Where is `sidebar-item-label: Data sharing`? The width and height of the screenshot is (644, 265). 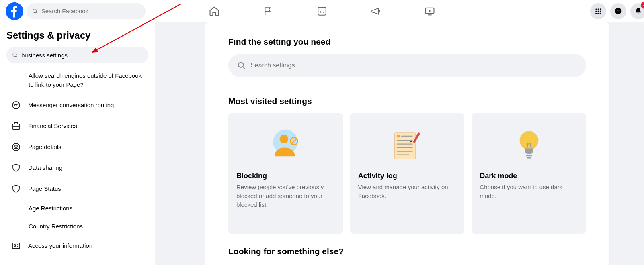 sidebar-item-label: Data sharing is located at coordinates (45, 168).